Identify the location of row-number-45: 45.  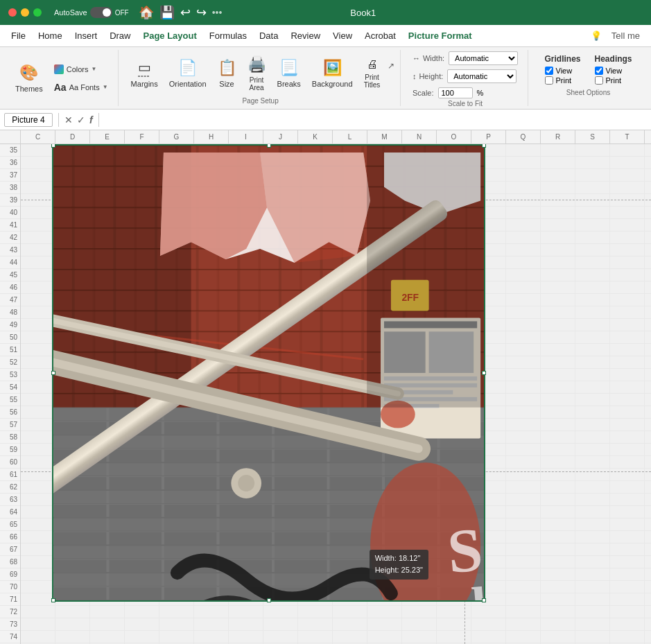
(10, 275).